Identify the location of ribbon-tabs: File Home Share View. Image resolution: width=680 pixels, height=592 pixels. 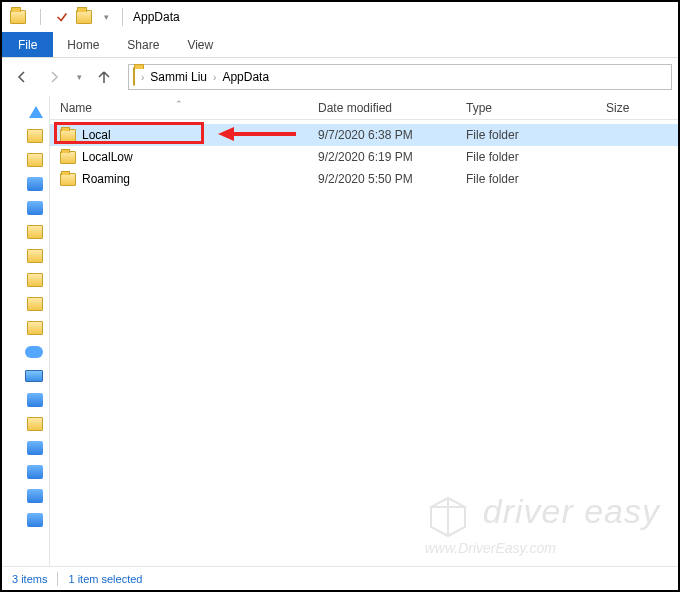
(340, 45).